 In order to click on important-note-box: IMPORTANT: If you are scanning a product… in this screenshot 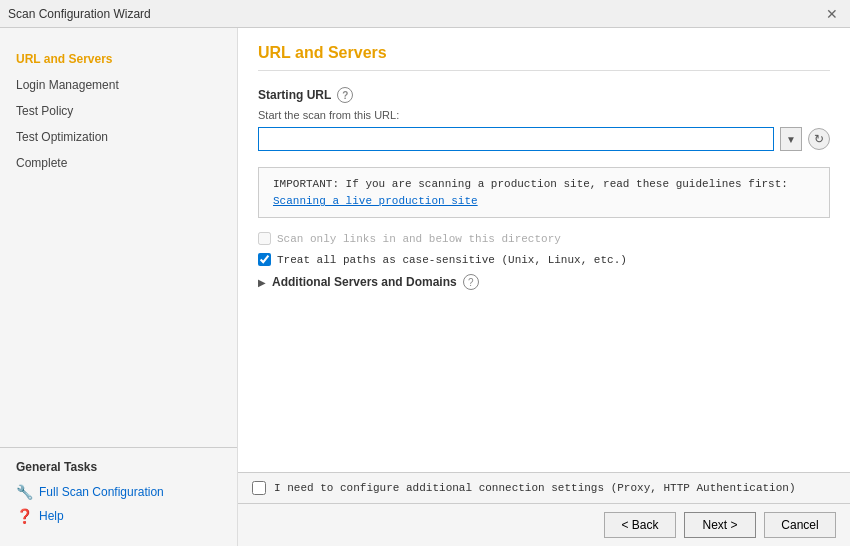, I will do `click(544, 192)`.